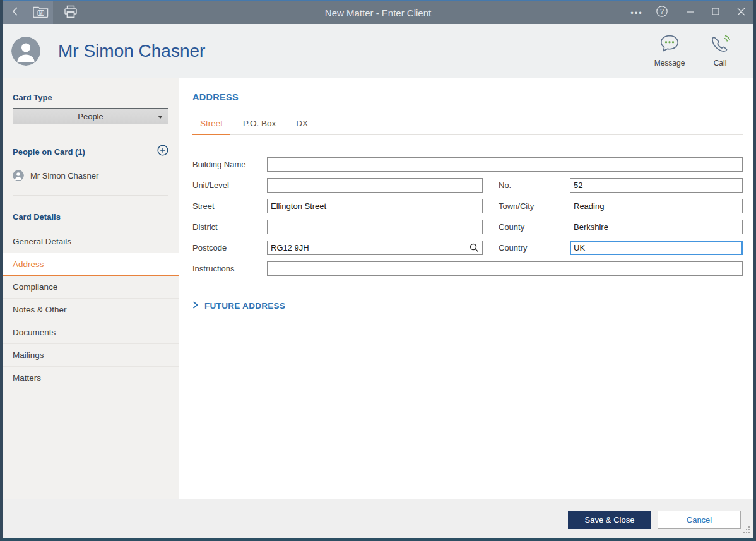 Image resolution: width=756 pixels, height=541 pixels. Describe the element at coordinates (375, 227) in the screenshot. I see `district-field` at that location.